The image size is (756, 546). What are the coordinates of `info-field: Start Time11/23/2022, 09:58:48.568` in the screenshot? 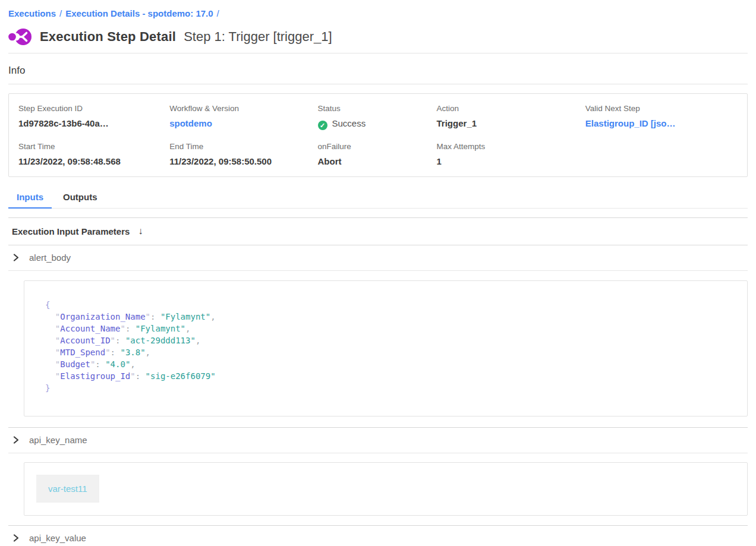 It's located at (94, 154).